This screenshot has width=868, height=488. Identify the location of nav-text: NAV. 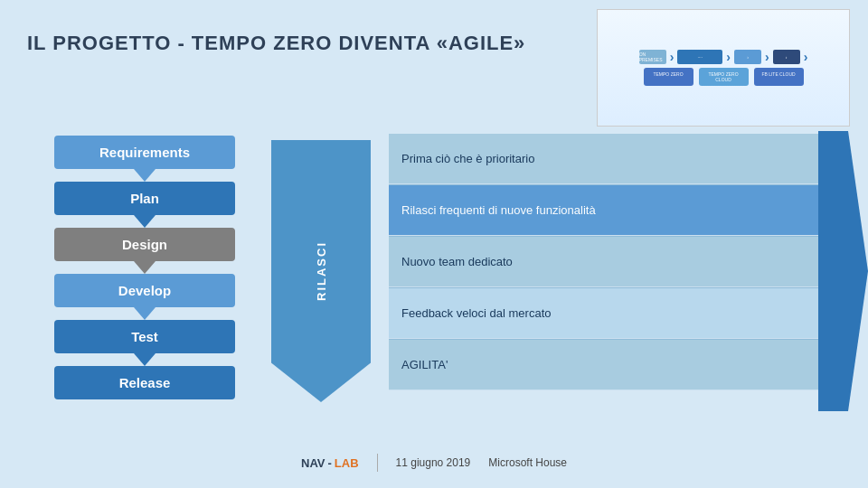
(313, 463).